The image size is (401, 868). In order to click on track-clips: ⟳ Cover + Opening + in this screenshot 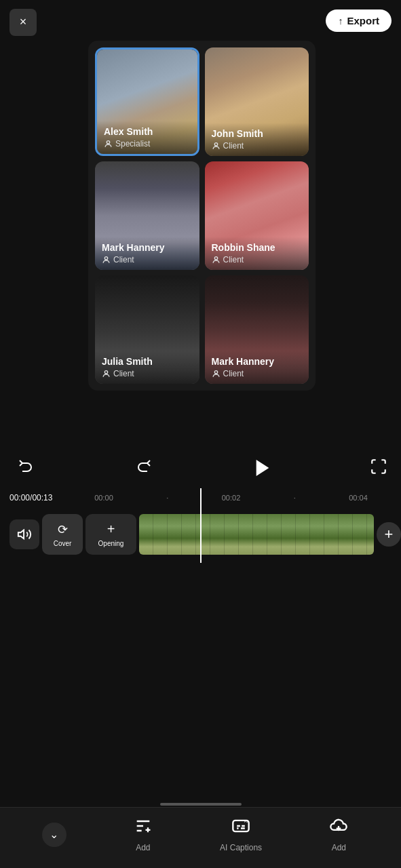, I will do `click(221, 534)`.